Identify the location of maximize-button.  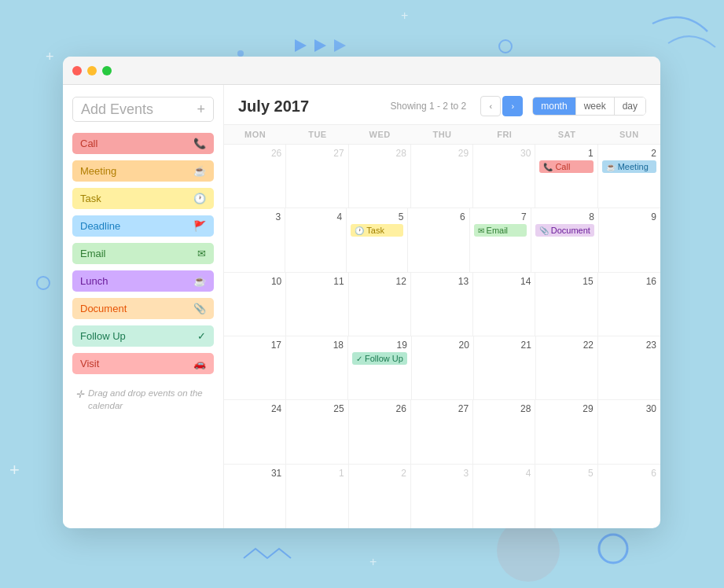
(107, 71).